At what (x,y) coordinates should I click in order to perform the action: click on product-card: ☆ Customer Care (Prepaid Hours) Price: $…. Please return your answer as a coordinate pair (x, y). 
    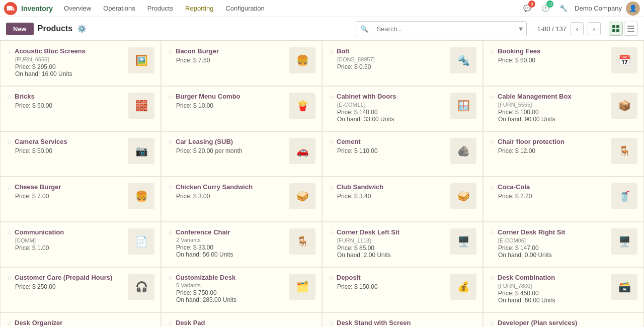
    Looking at the image, I should click on (80, 290).